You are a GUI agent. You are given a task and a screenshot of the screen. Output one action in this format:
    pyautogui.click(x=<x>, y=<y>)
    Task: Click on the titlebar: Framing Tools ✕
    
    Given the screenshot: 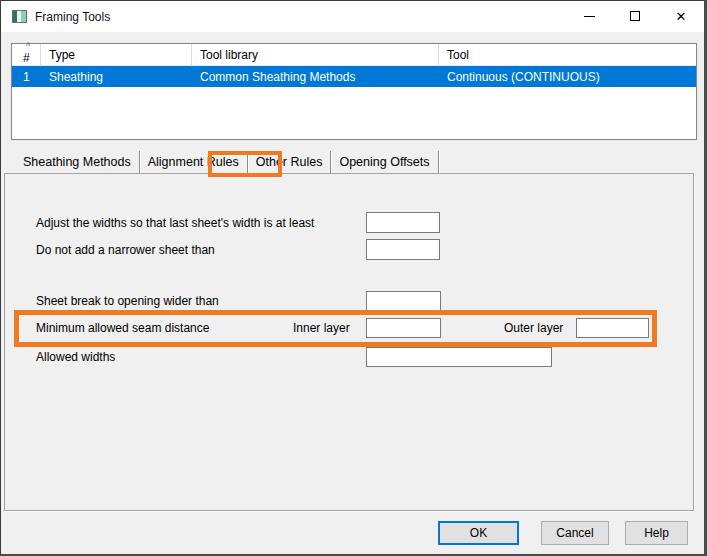 What is the action you would take?
    pyautogui.click(x=352, y=16)
    